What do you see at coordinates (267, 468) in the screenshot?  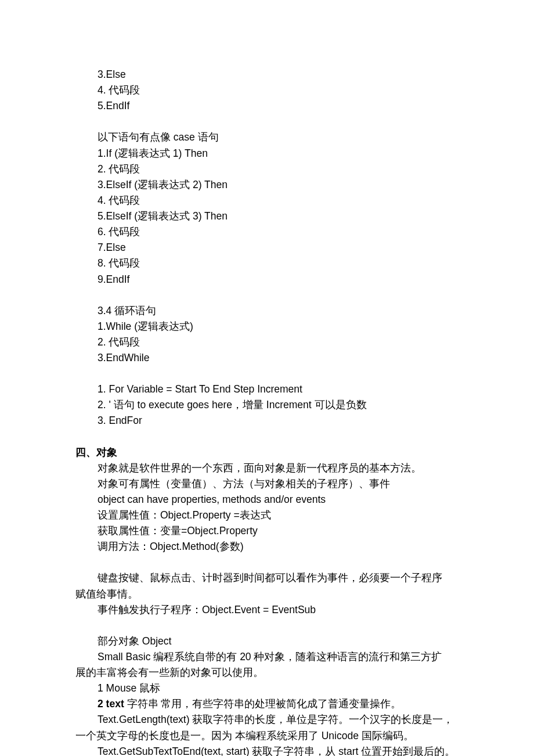 I see `text-line: 对象就是软件世界的一个东西，面向对象是新一代程序员的基本方法。` at bounding box center [267, 468].